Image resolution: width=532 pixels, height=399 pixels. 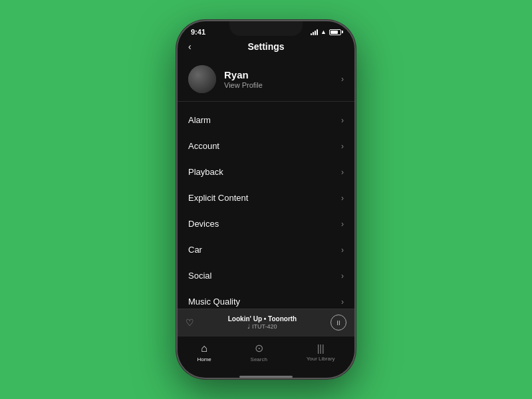 What do you see at coordinates (243, 74) in the screenshot?
I see `profile-name: Ryan` at bounding box center [243, 74].